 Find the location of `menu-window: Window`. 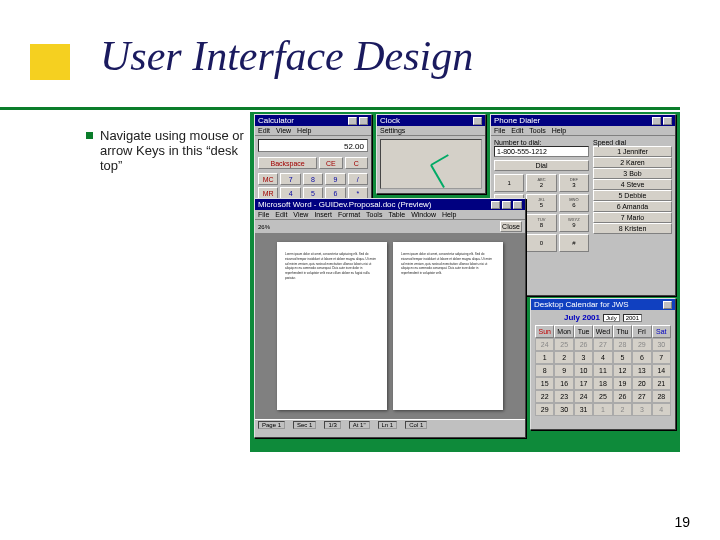

menu-window: Window is located at coordinates (424, 214).